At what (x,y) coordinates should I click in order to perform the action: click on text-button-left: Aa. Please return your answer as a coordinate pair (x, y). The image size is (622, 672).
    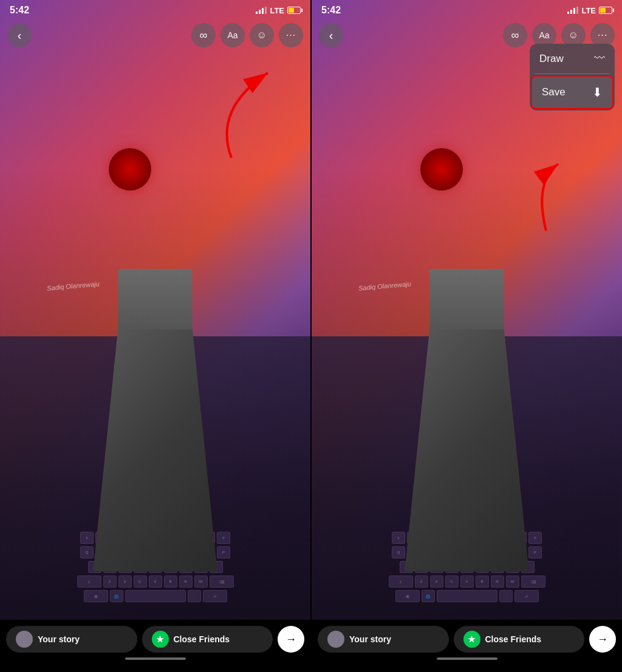
    Looking at the image, I should click on (233, 35).